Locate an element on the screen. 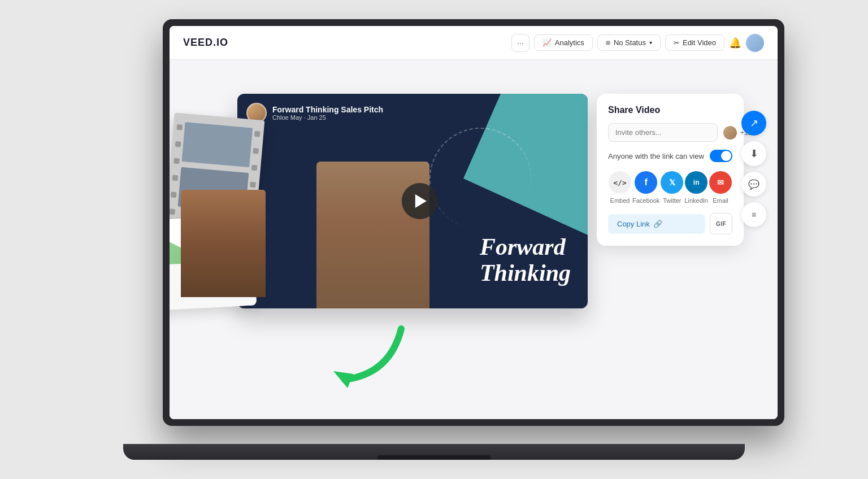 This screenshot has height=479, width=868. copy-link-row: Copy Link 🔗 GIF is located at coordinates (670, 224).